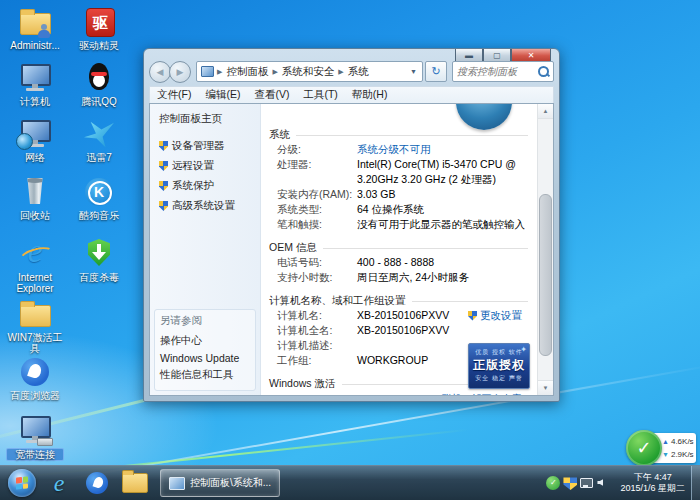  What do you see at coordinates (222, 95) in the screenshot?
I see `menu-edit: 编辑(E)` at bounding box center [222, 95].